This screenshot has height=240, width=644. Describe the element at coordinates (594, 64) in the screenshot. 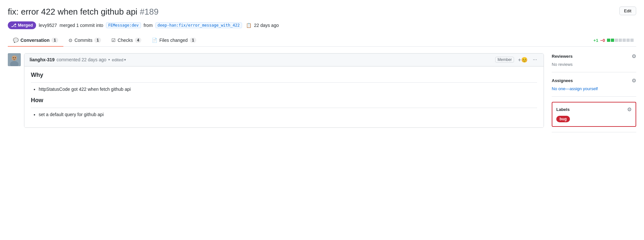

I see `reviewers-value: No reviews` at that location.